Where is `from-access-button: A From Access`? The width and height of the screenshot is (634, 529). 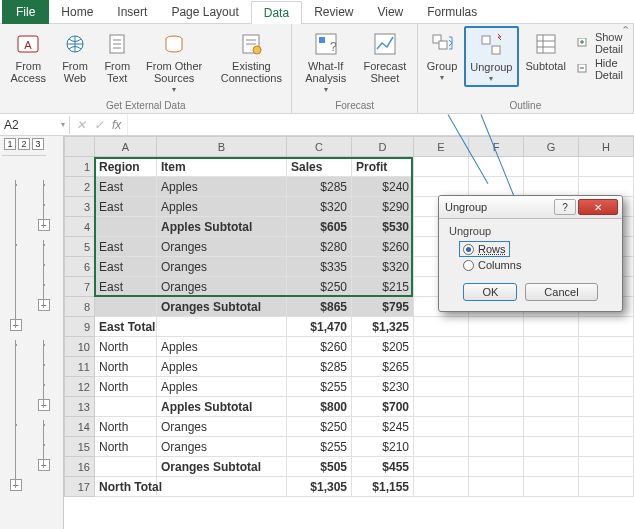 from-access-button: A From Access is located at coordinates (28, 56).